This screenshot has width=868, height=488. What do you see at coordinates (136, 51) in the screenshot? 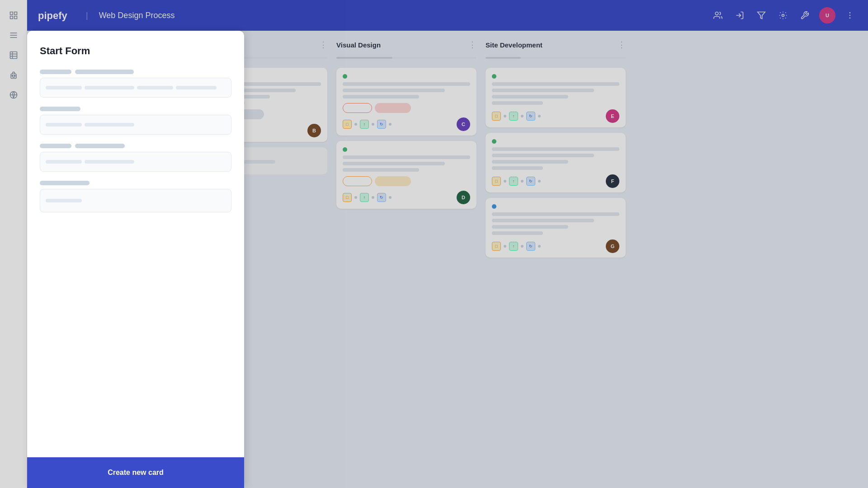
I see `modal-title: Start Form` at bounding box center [136, 51].